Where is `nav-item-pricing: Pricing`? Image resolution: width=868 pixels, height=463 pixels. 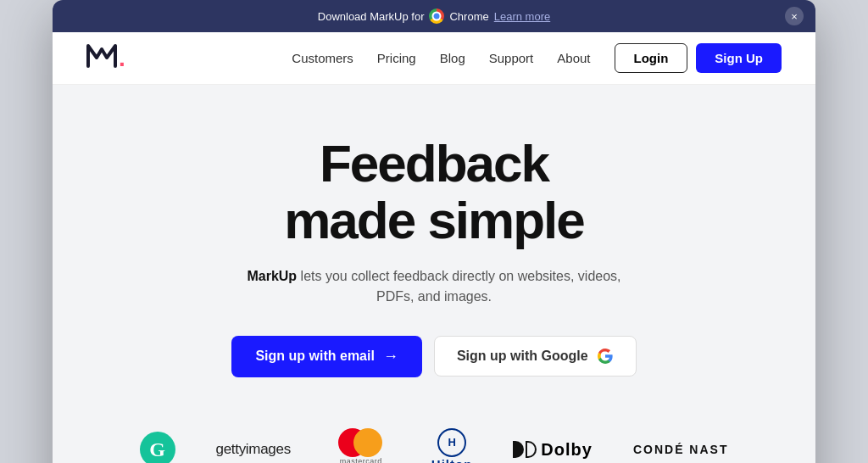 nav-item-pricing: Pricing is located at coordinates (397, 59).